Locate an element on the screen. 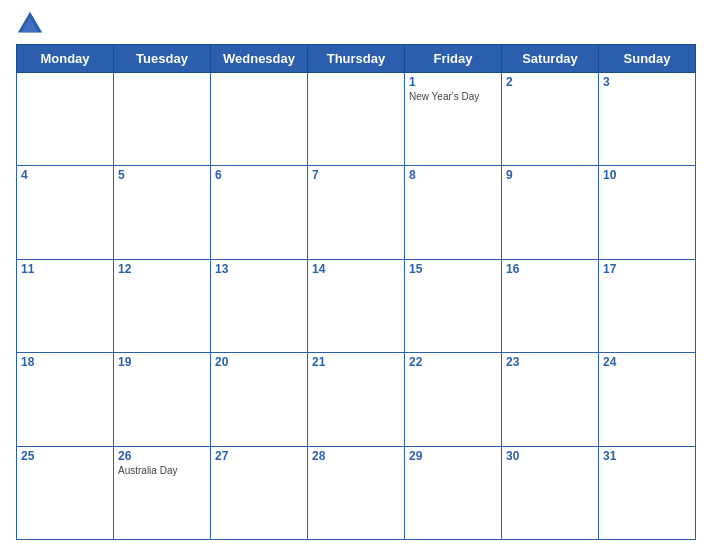 The image size is (712, 550). day-number: 22 is located at coordinates (453, 362).